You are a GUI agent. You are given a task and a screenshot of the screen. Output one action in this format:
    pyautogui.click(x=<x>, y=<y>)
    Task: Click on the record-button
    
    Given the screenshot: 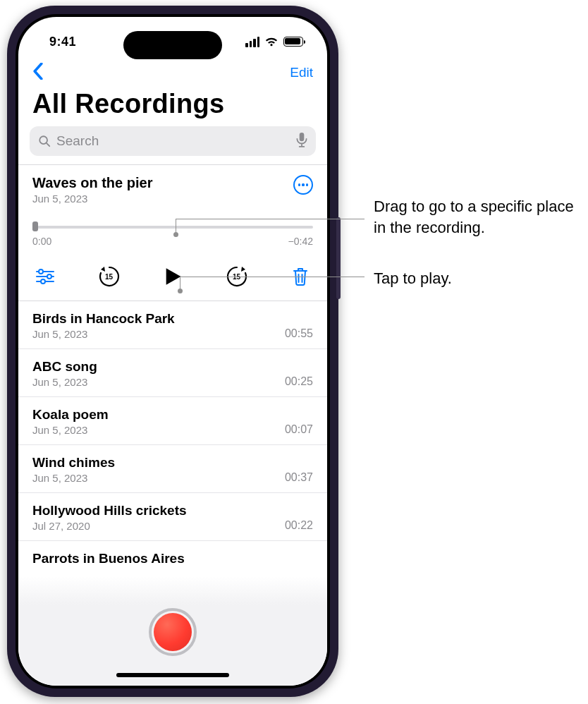 What is the action you would take?
    pyautogui.click(x=173, y=632)
    